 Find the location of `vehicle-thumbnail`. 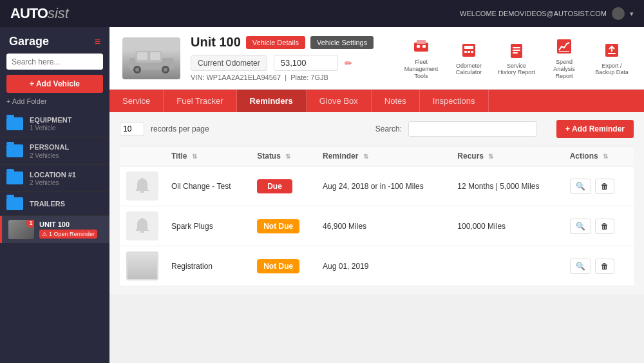

vehicle-thumbnail is located at coordinates (151, 58).